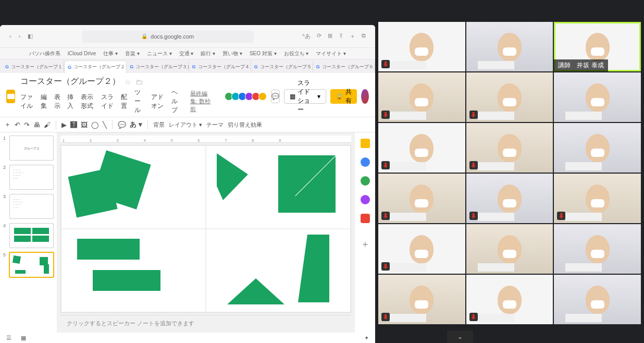  What do you see at coordinates (367, 338) in the screenshot?
I see `explore-icon: ✦` at bounding box center [367, 338].